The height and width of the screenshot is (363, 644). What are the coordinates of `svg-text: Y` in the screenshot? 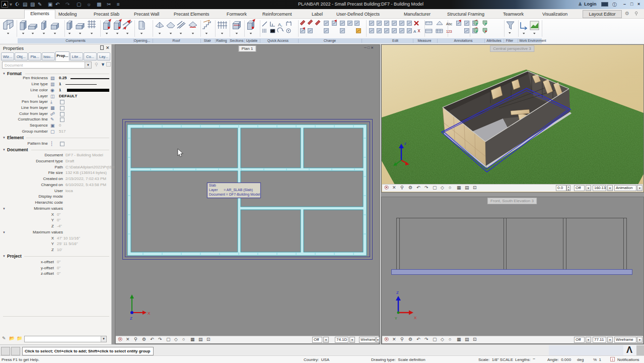 It's located at (396, 319).